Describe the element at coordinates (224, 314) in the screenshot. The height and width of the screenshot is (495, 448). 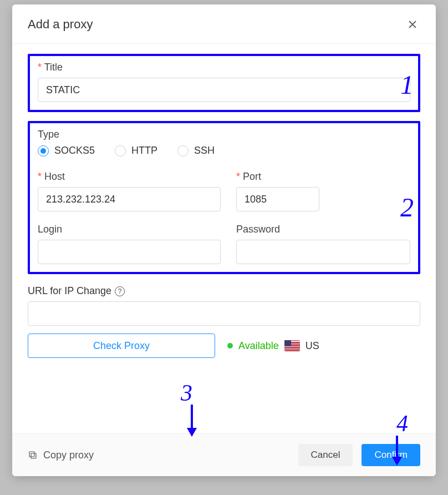
I see `url-change-input` at that location.